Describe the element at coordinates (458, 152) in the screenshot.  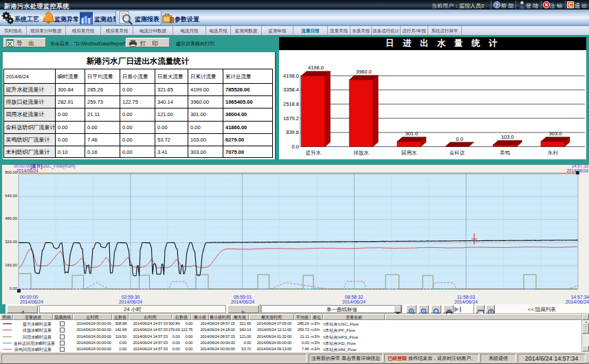
I see `svg-text: 金科达` at that location.